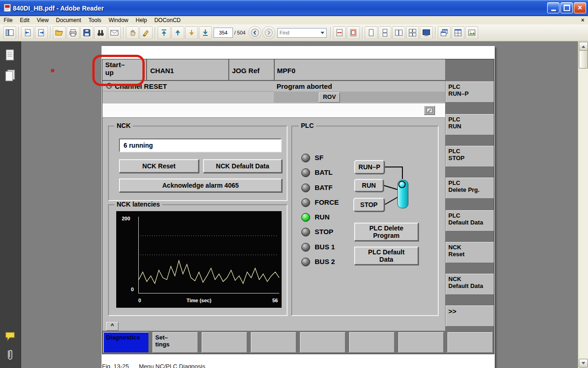 The width and height of the screenshot is (588, 368). What do you see at coordinates (306, 232) in the screenshot?
I see `led-stop` at bounding box center [306, 232].